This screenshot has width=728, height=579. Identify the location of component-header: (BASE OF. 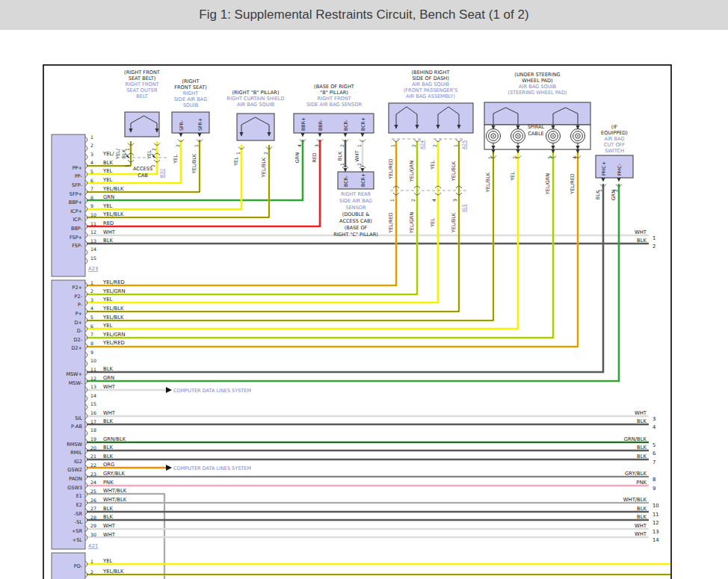
(356, 228).